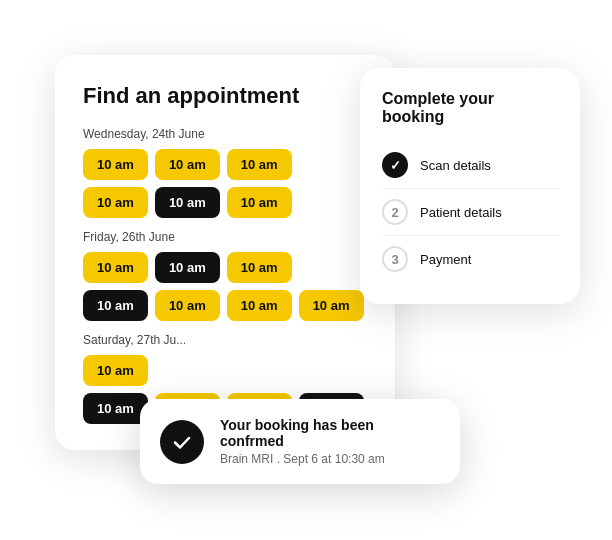 The image size is (612, 540). Describe the element at coordinates (395, 165) in the screenshot. I see `step-1-circle: ✓` at that location.